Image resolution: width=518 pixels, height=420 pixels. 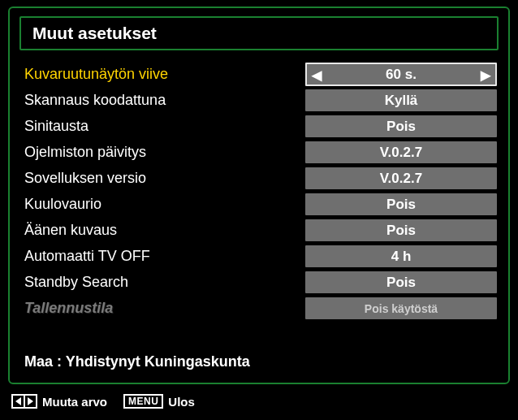 I want to click on setting-label: Kuulovaurio, so click(x=163, y=205).